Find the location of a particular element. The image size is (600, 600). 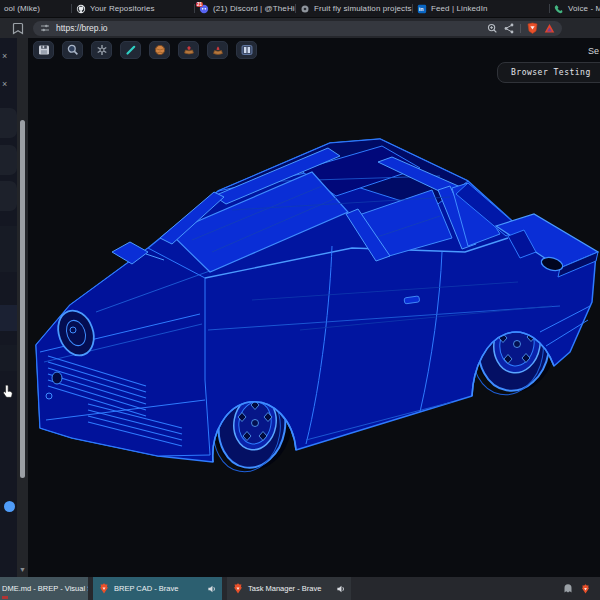

github-icon is located at coordinates (81, 9).